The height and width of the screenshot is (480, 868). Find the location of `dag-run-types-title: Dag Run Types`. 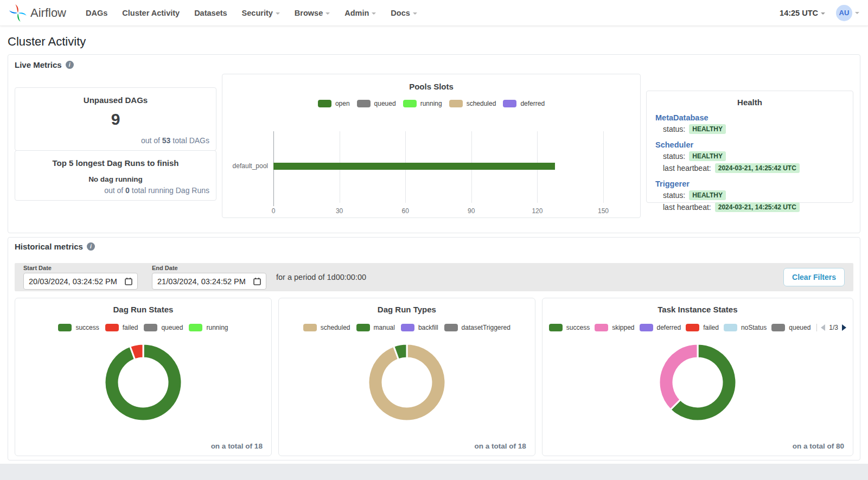

dag-run-types-title: Dag Run Types is located at coordinates (407, 309).